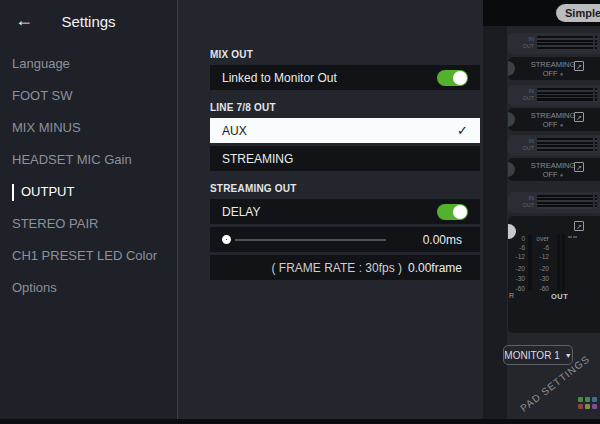 This screenshot has width=600, height=424. What do you see at coordinates (88, 160) in the screenshot?
I see `sidebar-item-headset-mic-gain: HEADSET MIC Gain` at bounding box center [88, 160].